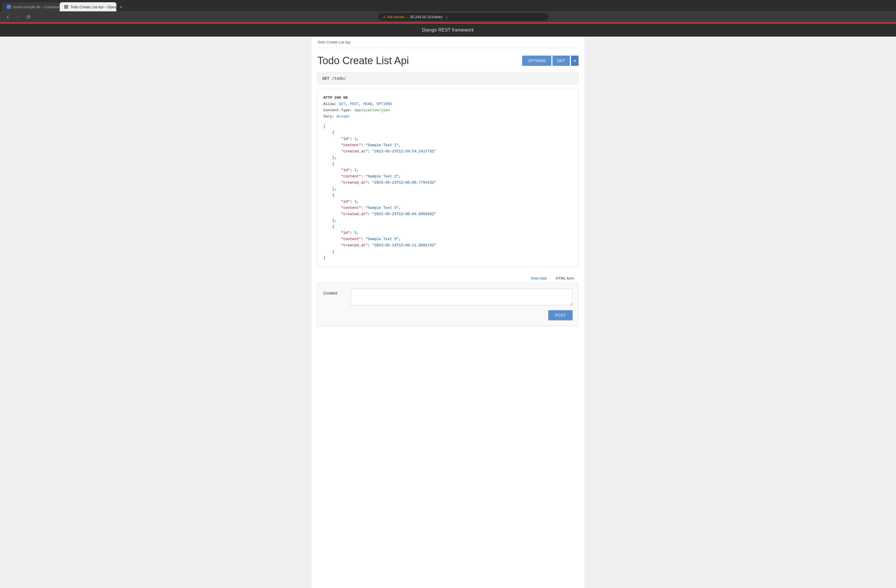 This screenshot has height=588, width=896. What do you see at coordinates (394, 17) in the screenshot?
I see `not-secure-indicator: ⚠ Not Secure` at bounding box center [394, 17].